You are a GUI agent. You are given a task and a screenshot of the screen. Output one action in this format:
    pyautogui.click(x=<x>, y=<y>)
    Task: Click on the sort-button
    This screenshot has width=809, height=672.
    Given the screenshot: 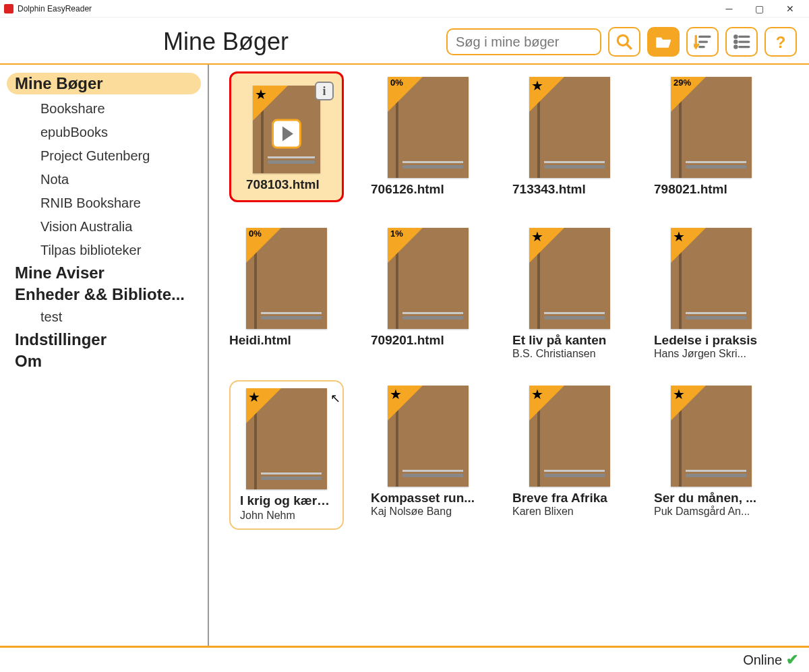 What is the action you would take?
    pyautogui.click(x=702, y=42)
    